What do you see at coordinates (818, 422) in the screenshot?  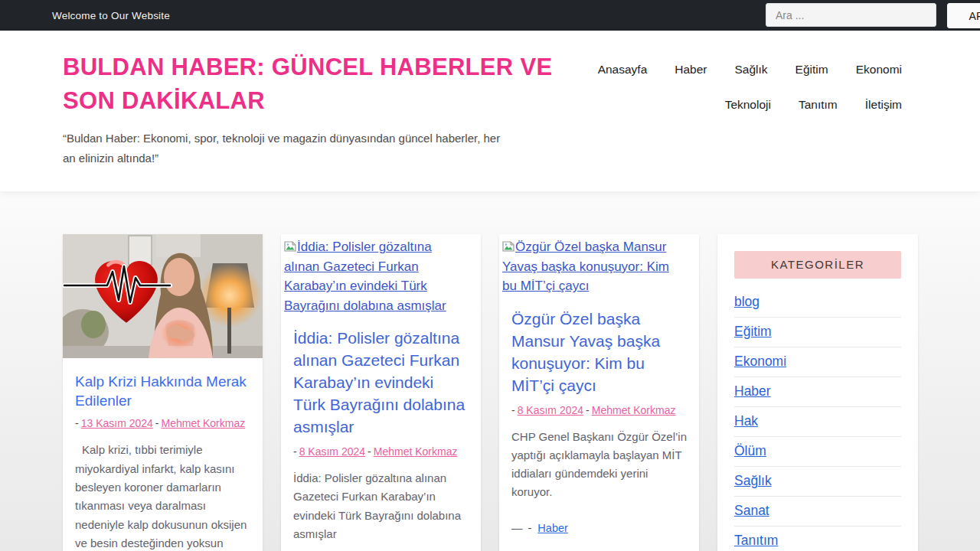 I see `category-item: Hak` at bounding box center [818, 422].